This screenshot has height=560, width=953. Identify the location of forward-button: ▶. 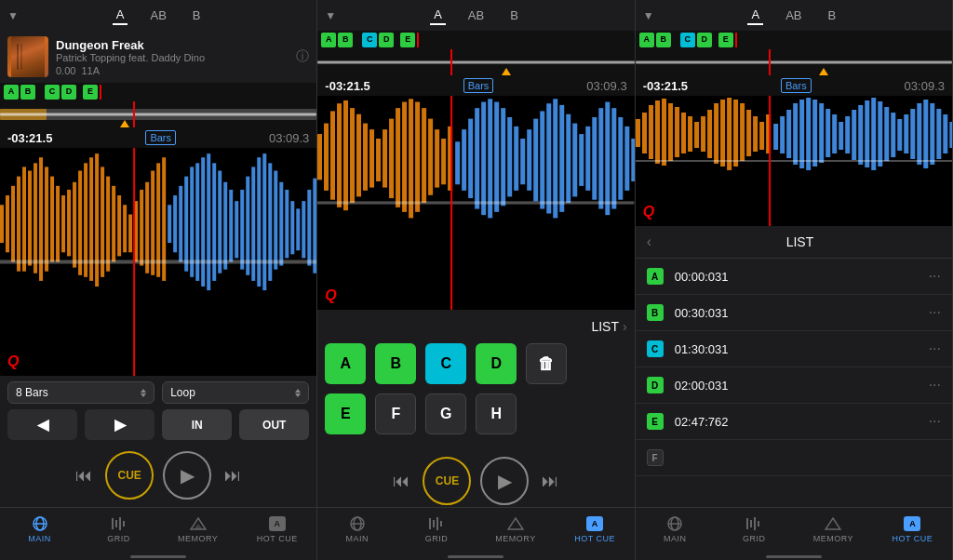
(119, 424).